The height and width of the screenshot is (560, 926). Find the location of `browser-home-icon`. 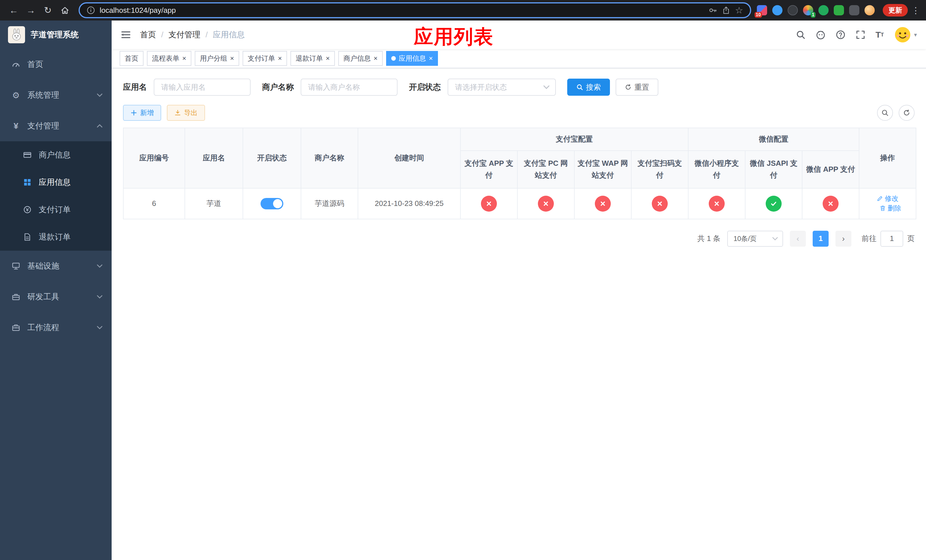

browser-home-icon is located at coordinates (65, 11).